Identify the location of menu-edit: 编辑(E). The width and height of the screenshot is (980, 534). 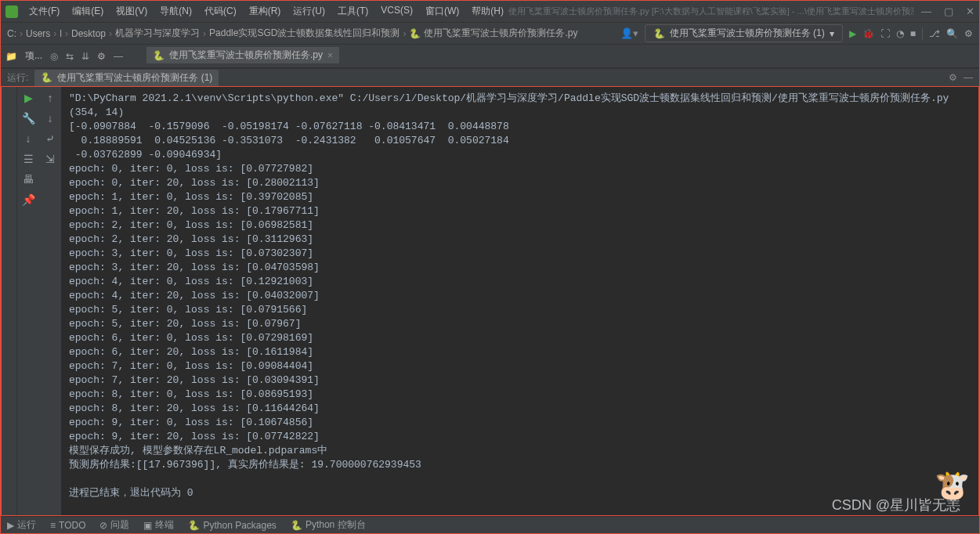
(88, 11).